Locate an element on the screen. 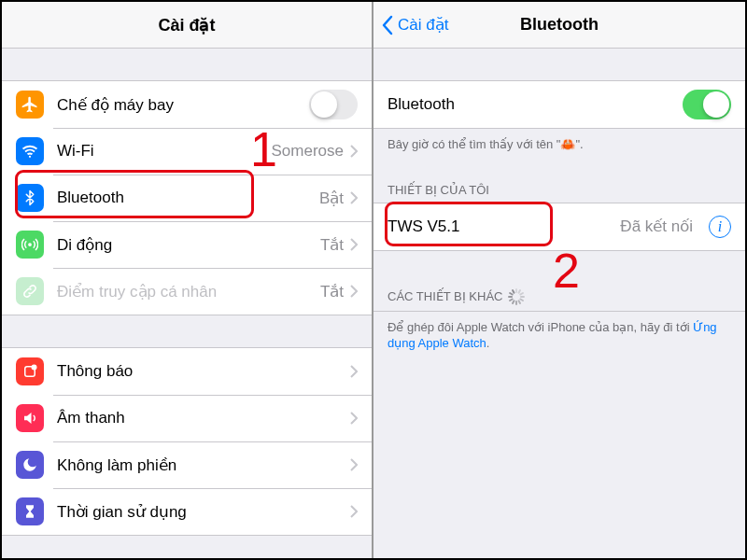  discoverable-note: Bây giờ có thể tìm thấy với tên "🦀". is located at coordinates (559, 145).